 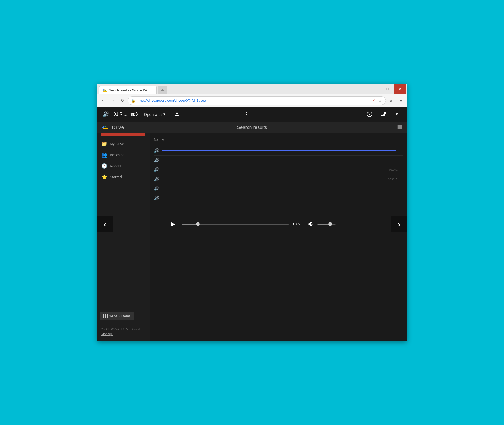 What do you see at coordinates (380, 101) in the screenshot?
I see `bookmark-icon: ☆` at bounding box center [380, 101].